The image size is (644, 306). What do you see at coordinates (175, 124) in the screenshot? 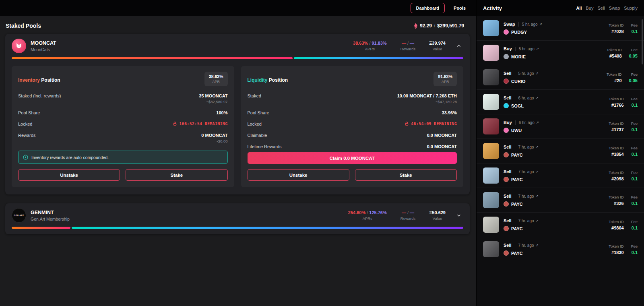
I see `lock-icon` at bounding box center [175, 124].